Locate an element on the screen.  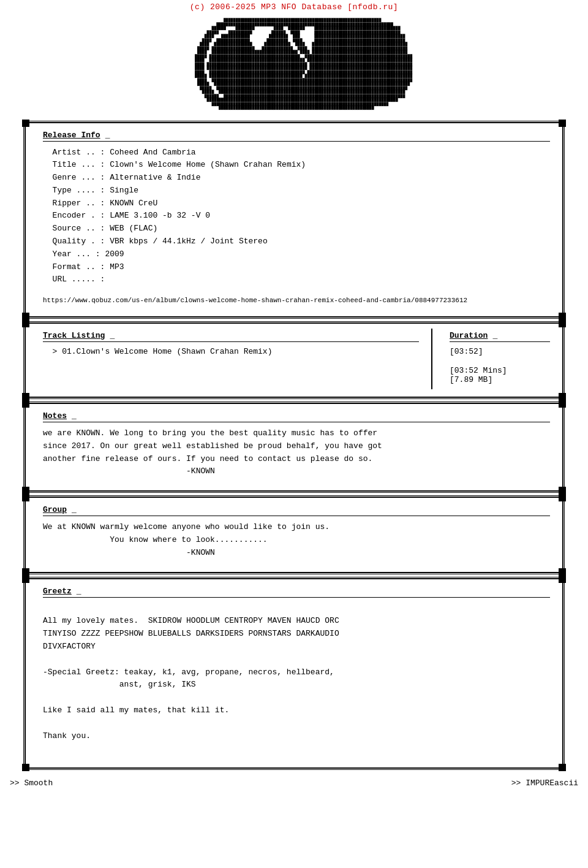
track-right-col: Duration _ [03:52] [03:52 Mins] [7.89 MB… is located at coordinates (494, 359).